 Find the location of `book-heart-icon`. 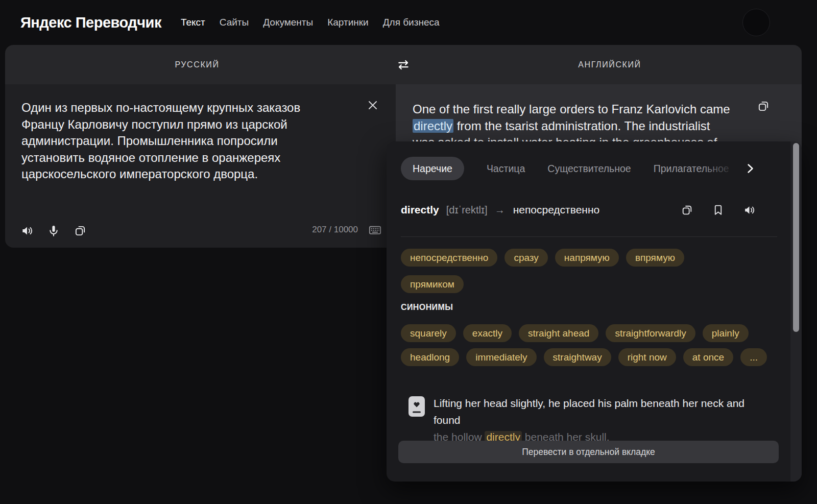

book-heart-icon is located at coordinates (417, 406).